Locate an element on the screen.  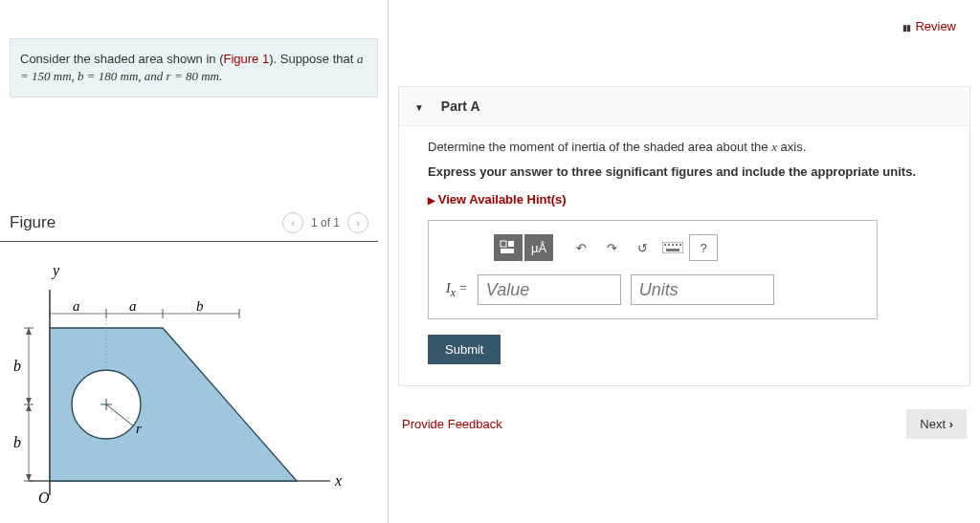
template-button is located at coordinates (508, 248).